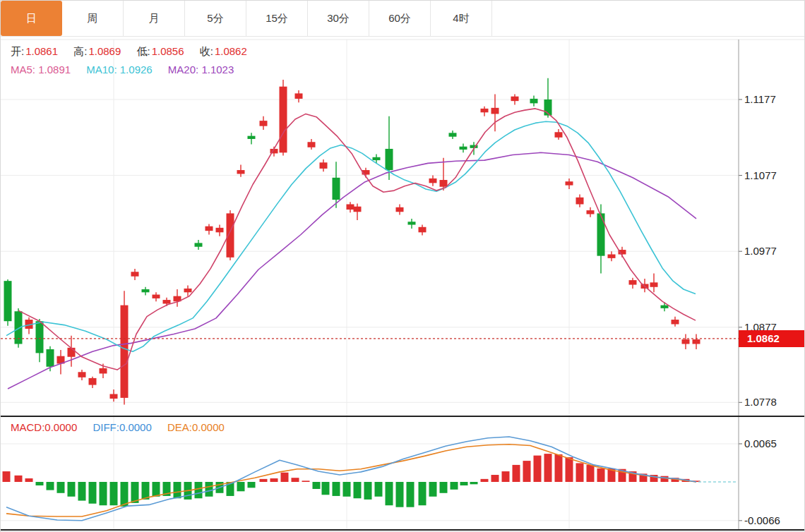 The height and width of the screenshot is (532, 805). I want to click on tab-month: 月, so click(154, 18).